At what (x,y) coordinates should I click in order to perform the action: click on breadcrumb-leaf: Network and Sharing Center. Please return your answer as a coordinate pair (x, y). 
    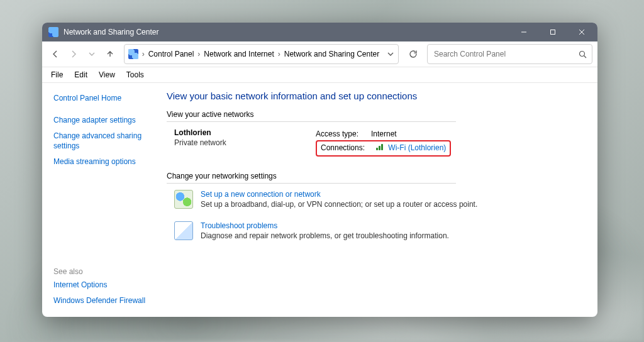
    Looking at the image, I should click on (332, 54).